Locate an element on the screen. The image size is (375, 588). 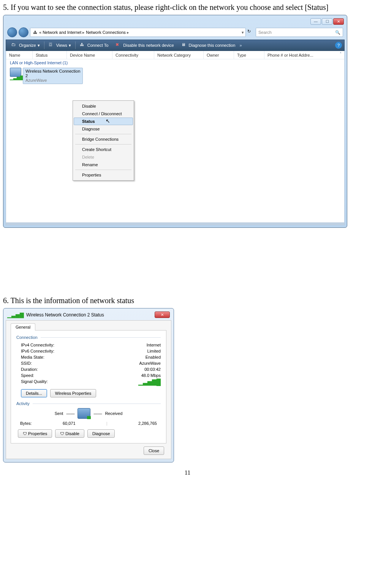
views-button: ☲Views ▾ is located at coordinates (60, 45).